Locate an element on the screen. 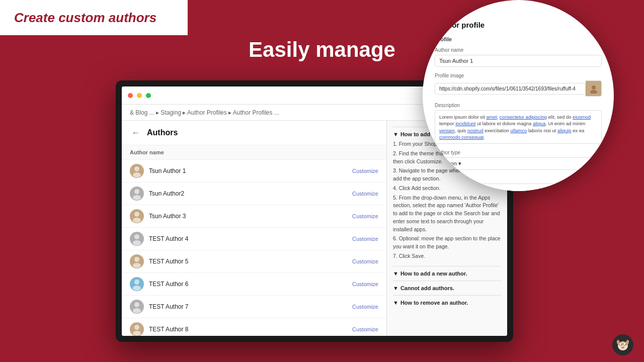 The width and height of the screenshot is (644, 362). table-row: TEST Author 5Customize is located at coordinates (254, 261).